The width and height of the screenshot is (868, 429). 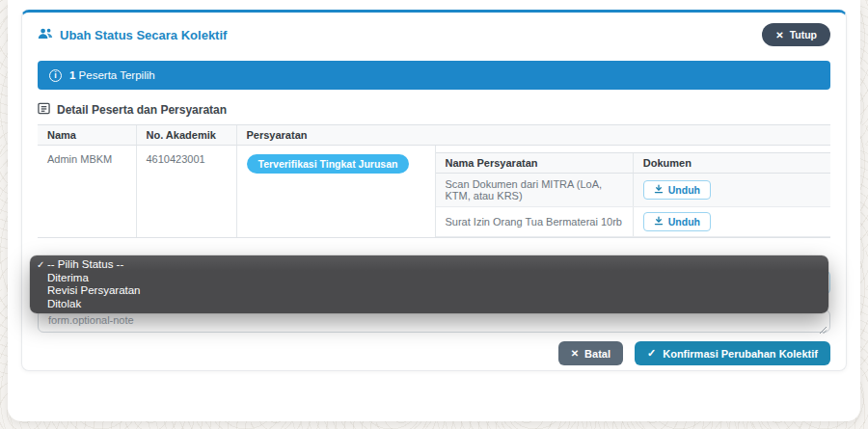 I want to click on close-label: Tutup, so click(x=803, y=35).